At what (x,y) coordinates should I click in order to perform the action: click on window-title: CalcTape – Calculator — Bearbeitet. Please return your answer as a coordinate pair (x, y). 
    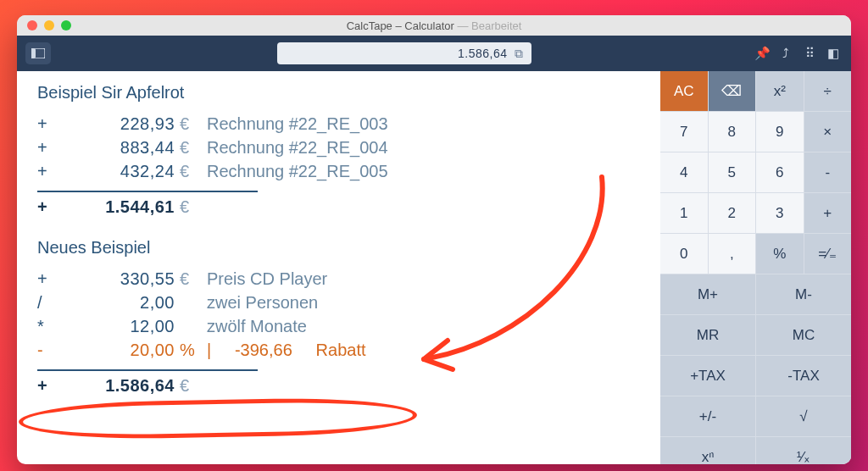
    Looking at the image, I should click on (434, 25).